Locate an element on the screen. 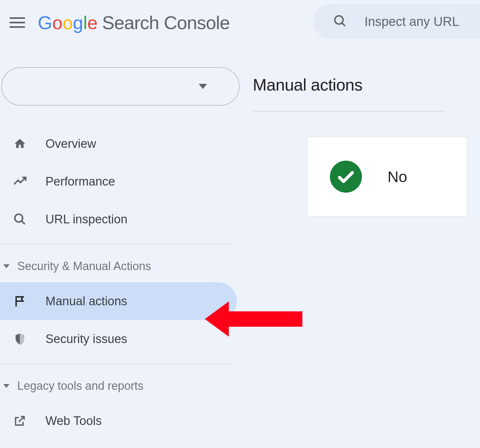 This screenshot has height=448, width=480. sidebar-item-overview: Overview is located at coordinates (118, 144).